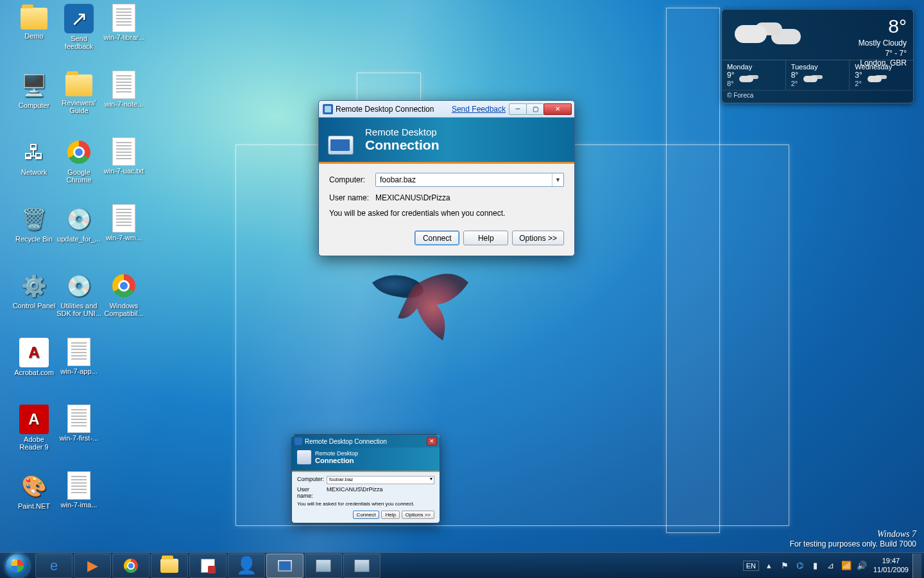 This screenshot has height=578, width=924. Describe the element at coordinates (869, 44) in the screenshot. I see `weather-condition: Mostly Cloudy` at that location.